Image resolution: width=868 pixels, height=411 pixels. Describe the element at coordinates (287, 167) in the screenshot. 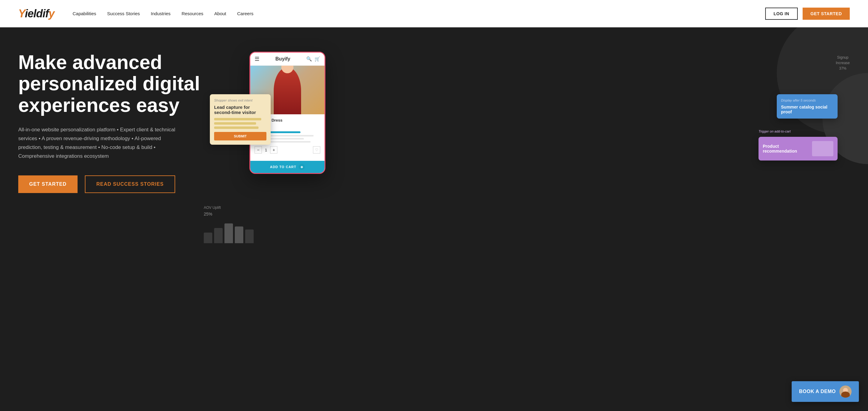

I see `phone-add-to-cart-button: ADD TO CART ⊕` at that location.